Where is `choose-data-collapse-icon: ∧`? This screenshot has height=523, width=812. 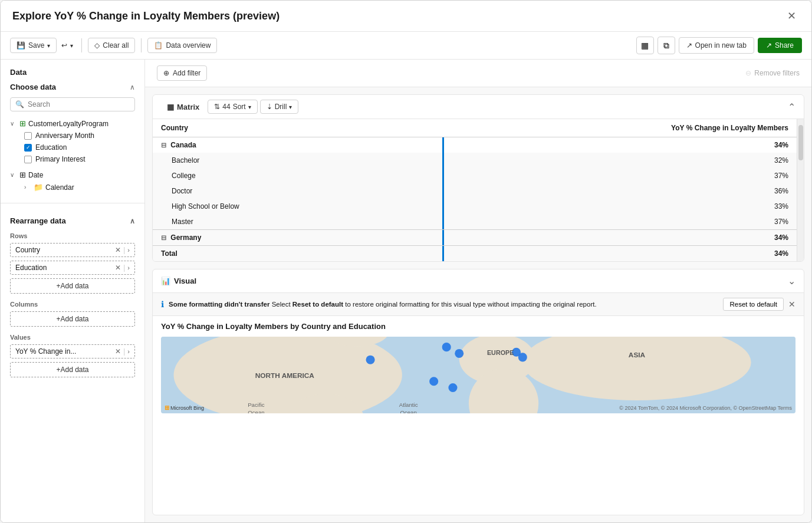 choose-data-collapse-icon: ∧ is located at coordinates (132, 87).